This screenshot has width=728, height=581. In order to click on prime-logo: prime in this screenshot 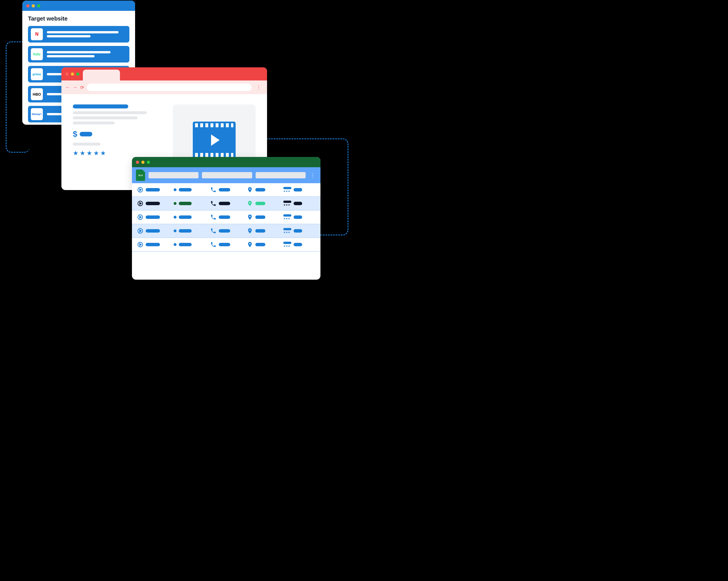, I will do `click(37, 74)`.